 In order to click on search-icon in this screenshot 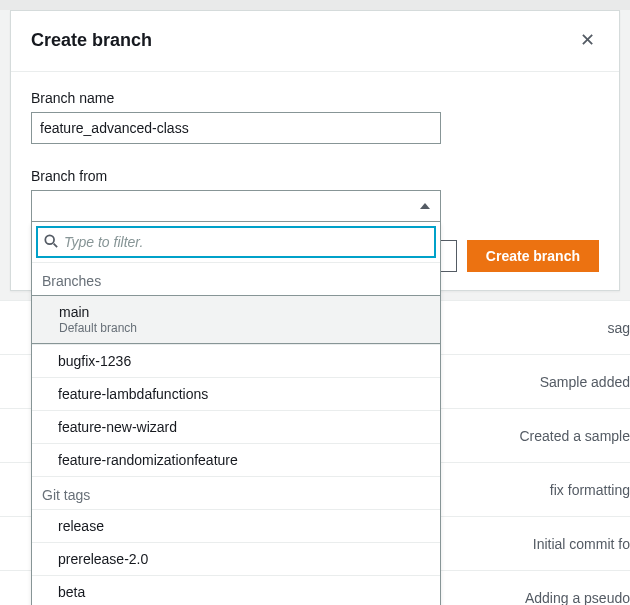, I will do `click(51, 242)`.